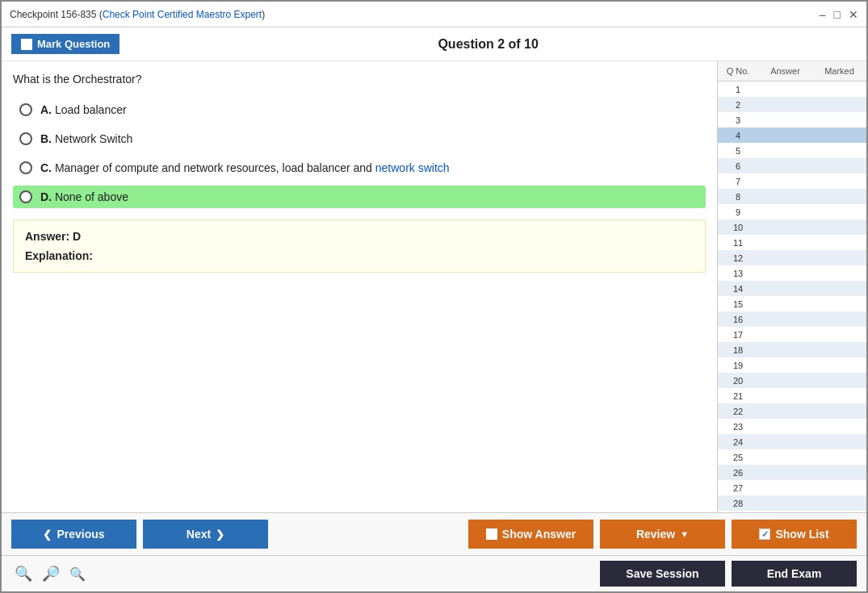 The height and width of the screenshot is (593, 868). What do you see at coordinates (738, 365) in the screenshot?
I see `sidebar-row-num: 19` at bounding box center [738, 365].